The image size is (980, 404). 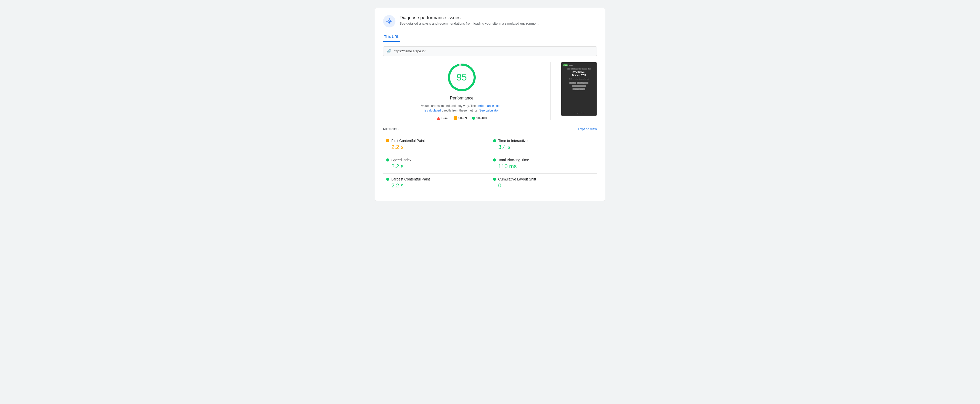 I want to click on header-text: Diagnose performance issues See detailed…, so click(x=469, y=21).